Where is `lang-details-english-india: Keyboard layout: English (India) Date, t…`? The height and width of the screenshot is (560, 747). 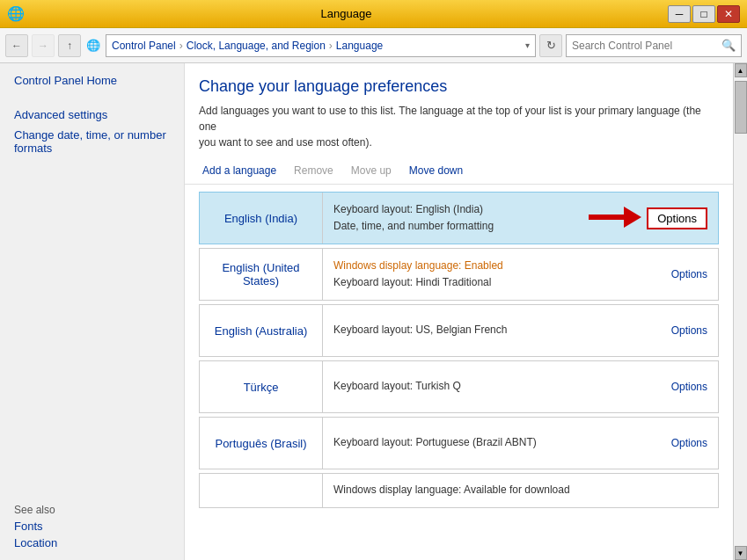
lang-details-english-india: Keyboard layout: English (India) Date, t… is located at coordinates (450, 218).